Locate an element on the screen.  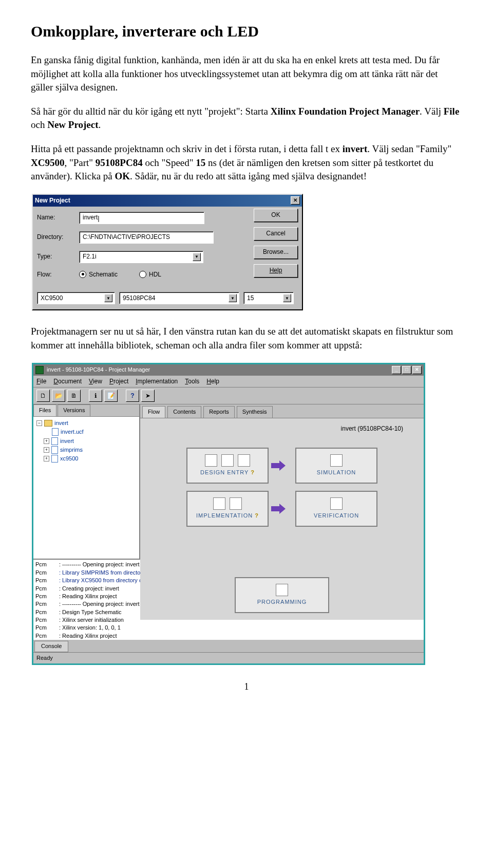
tree-item: +simprims is located at coordinates (86, 450).